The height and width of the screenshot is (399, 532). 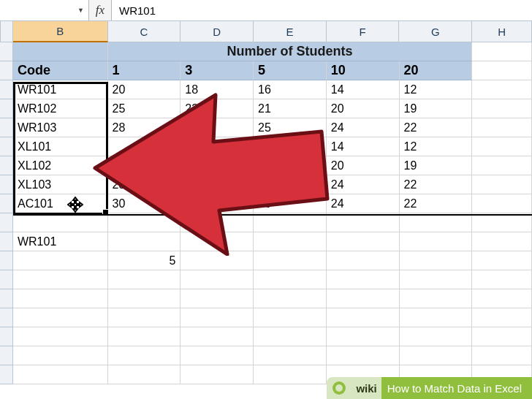 What do you see at coordinates (61, 204) in the screenshot?
I see `cell-code: AC101` at bounding box center [61, 204].